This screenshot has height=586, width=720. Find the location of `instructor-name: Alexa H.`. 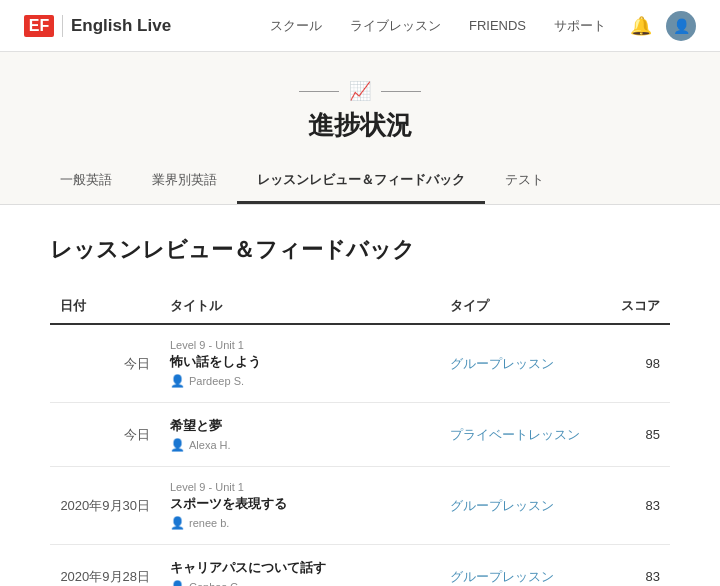

instructor-name: Alexa H. is located at coordinates (210, 445).